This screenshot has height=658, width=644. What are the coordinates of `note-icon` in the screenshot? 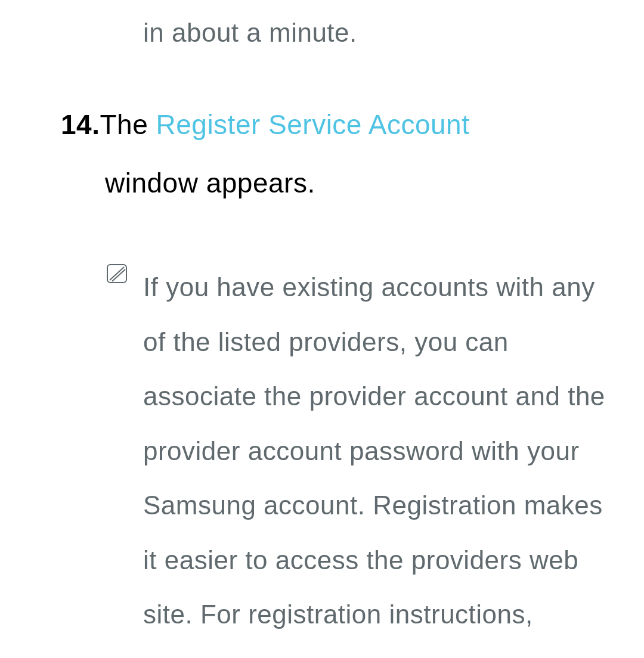 It's located at (117, 274).